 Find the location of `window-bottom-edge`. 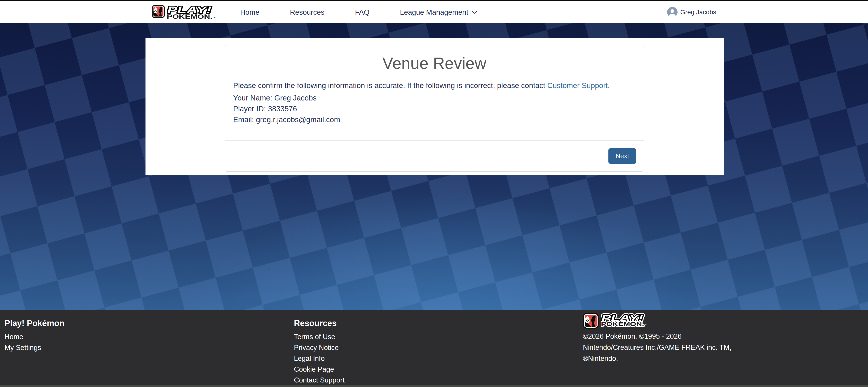

window-bottom-edge is located at coordinates (434, 386).